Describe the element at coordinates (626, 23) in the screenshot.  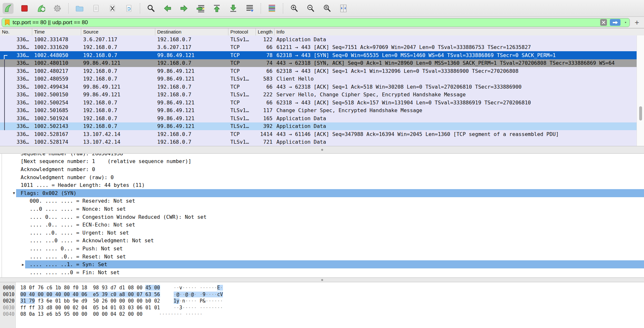
I see `filter-dropdown-caret: ▾` at that location.